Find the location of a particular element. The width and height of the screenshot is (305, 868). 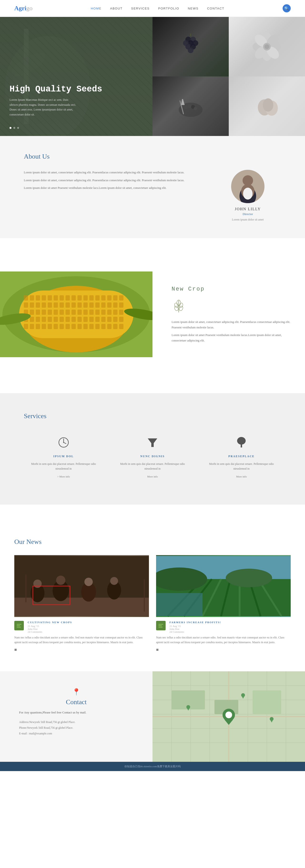

services-section: Services IPSUM DOL Morbi in sem quis dui… is located at coordinates (152, 449).